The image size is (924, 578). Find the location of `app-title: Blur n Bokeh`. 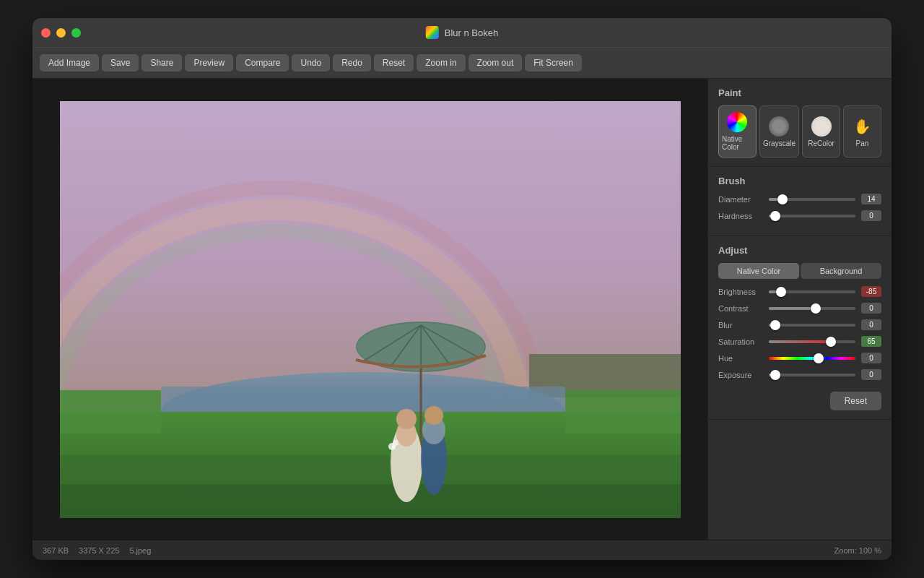

app-title: Blur n Bokeh is located at coordinates (471, 33).